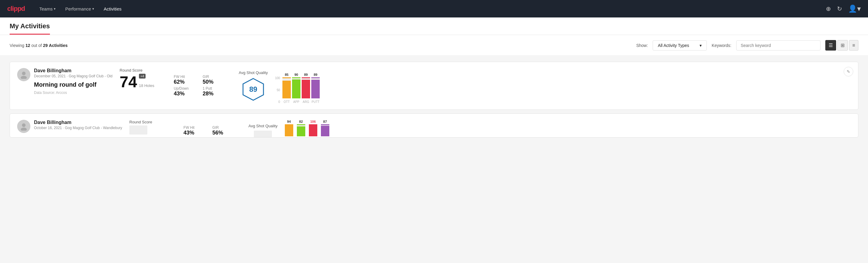 The image size is (868, 263). Describe the element at coordinates (721, 46) in the screenshot. I see `keywords-label: Keywords:` at that location.